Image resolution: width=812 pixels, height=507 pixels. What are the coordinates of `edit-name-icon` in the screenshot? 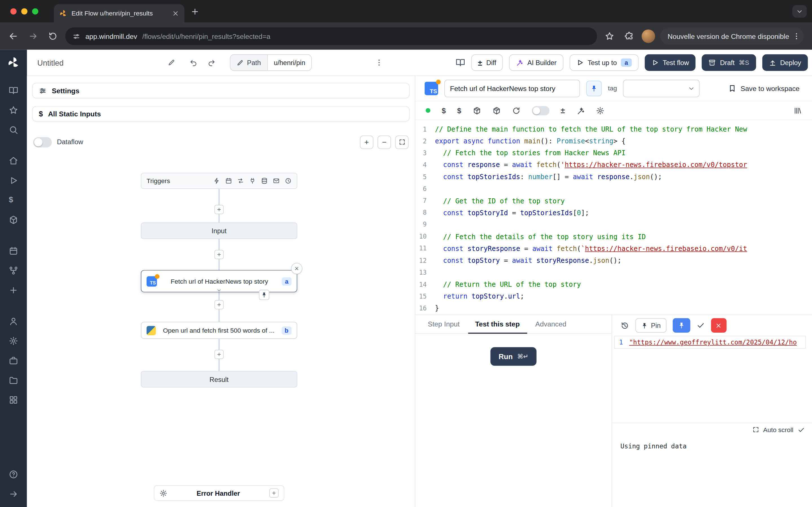 It's located at (171, 62).